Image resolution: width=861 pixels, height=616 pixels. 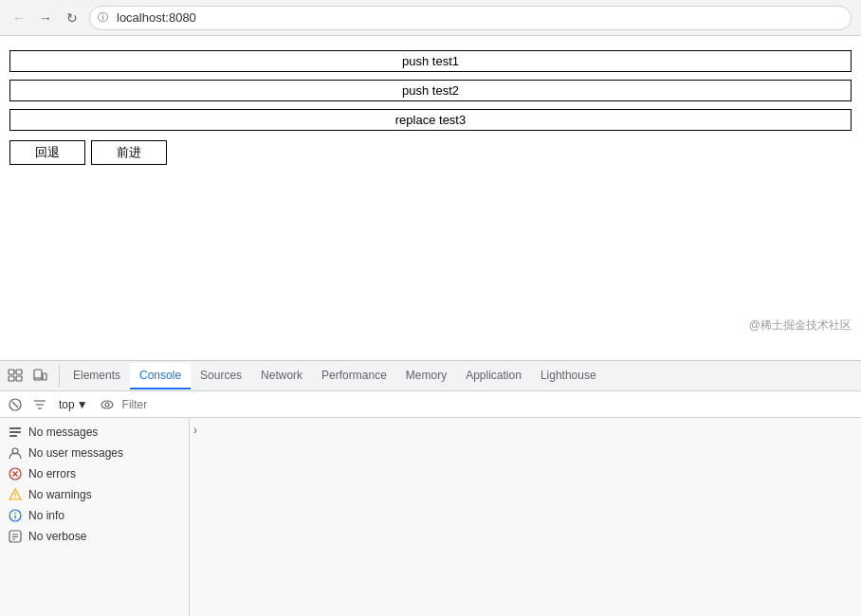 I want to click on refresh-button: ↻, so click(x=72, y=18).